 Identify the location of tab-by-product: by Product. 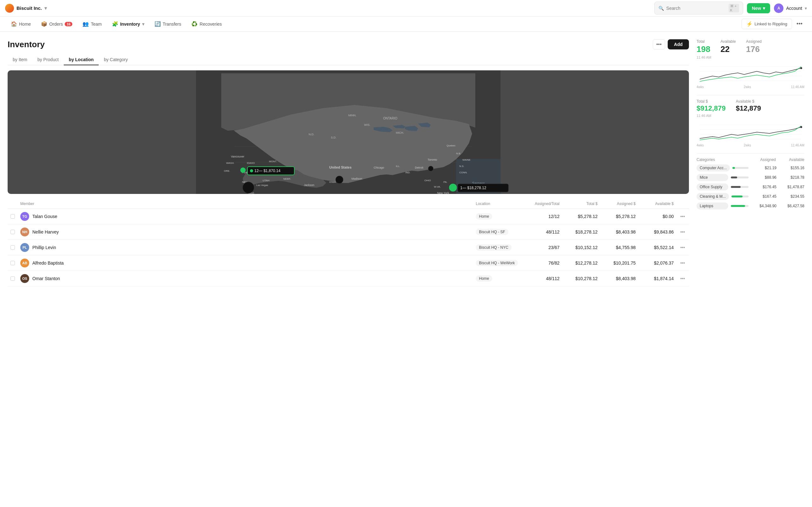
(48, 60).